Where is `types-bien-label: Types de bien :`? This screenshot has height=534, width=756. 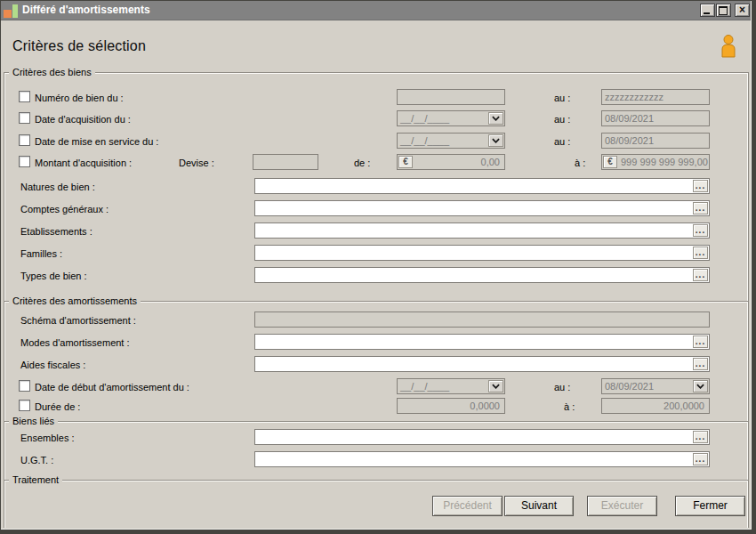 types-bien-label: Types de bien : is located at coordinates (53, 276).